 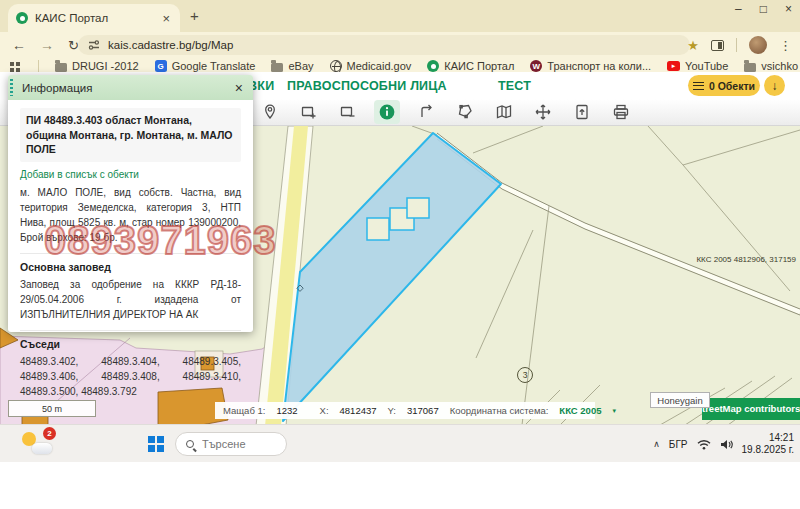 I want to click on speaker-icon, so click(x=726, y=444).